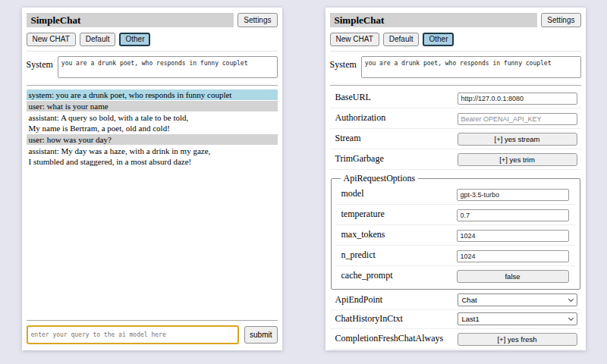  What do you see at coordinates (455, 300) in the screenshot?
I see `setting-row-apiendpoint: ApiEndPoint Chat` at bounding box center [455, 300].